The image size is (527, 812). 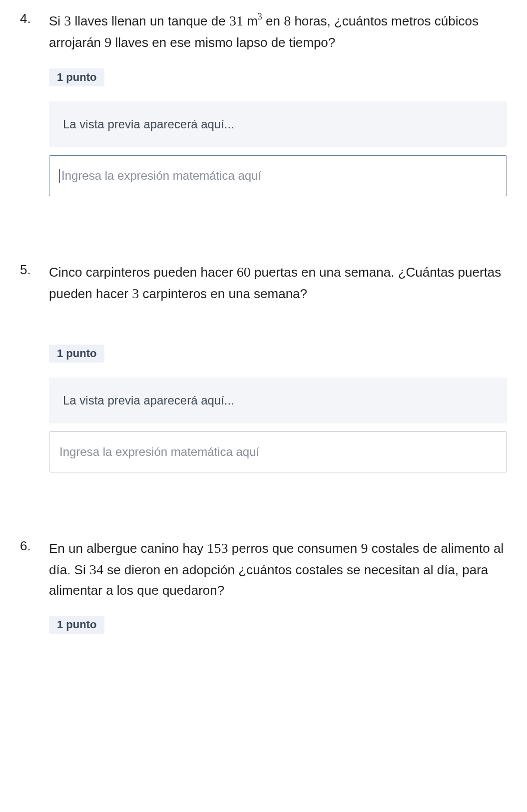 What do you see at coordinates (264, 593) in the screenshot?
I see `question-6: 6. En un albergue canino hay 153 perros …` at bounding box center [264, 593].